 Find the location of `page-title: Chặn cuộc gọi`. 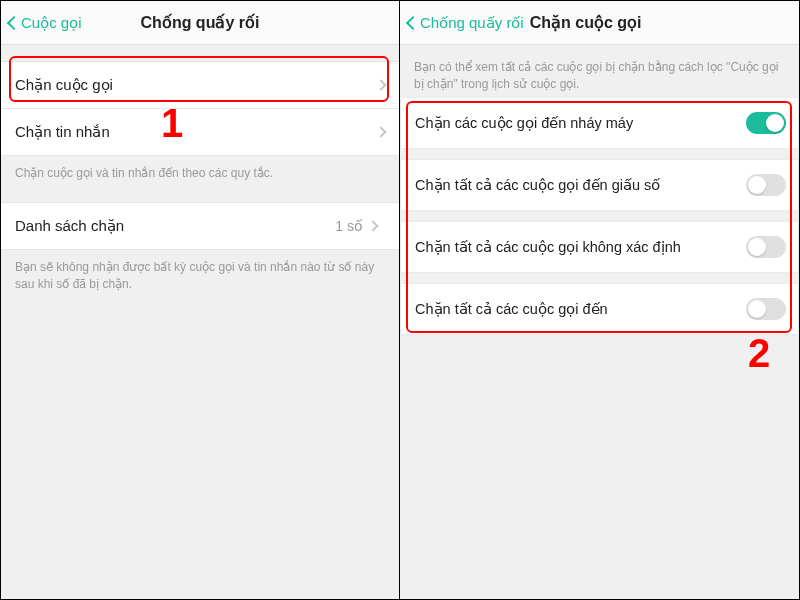

page-title: Chặn cuộc gọi is located at coordinates (586, 22).